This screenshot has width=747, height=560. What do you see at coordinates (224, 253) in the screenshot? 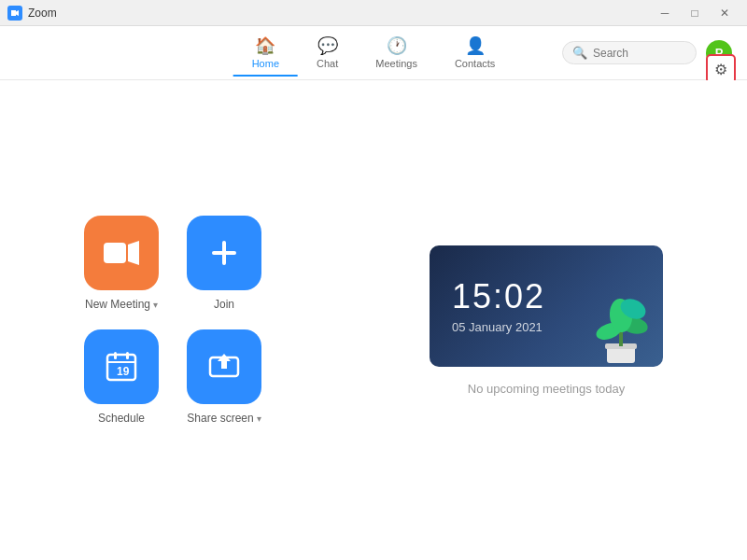
I see `join-button` at bounding box center [224, 253].